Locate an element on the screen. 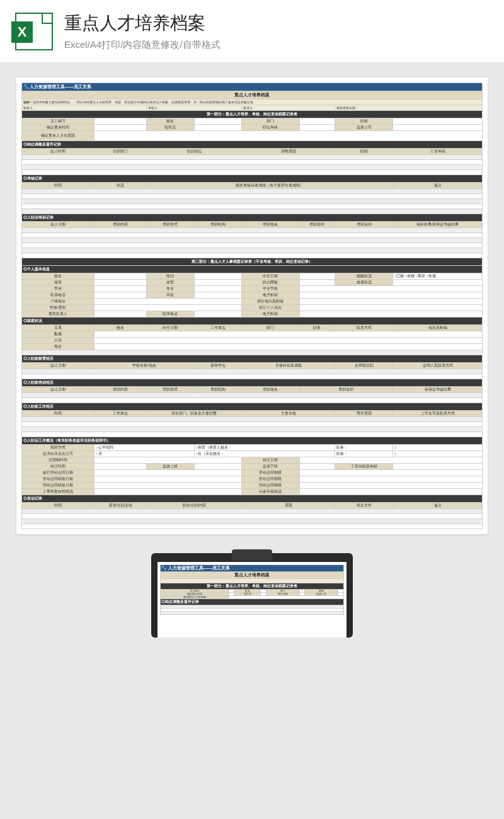  page-header: X 重点人才培养档案 Excel/A4打印/内容随意修改/自带格式 is located at coordinates (252, 32).